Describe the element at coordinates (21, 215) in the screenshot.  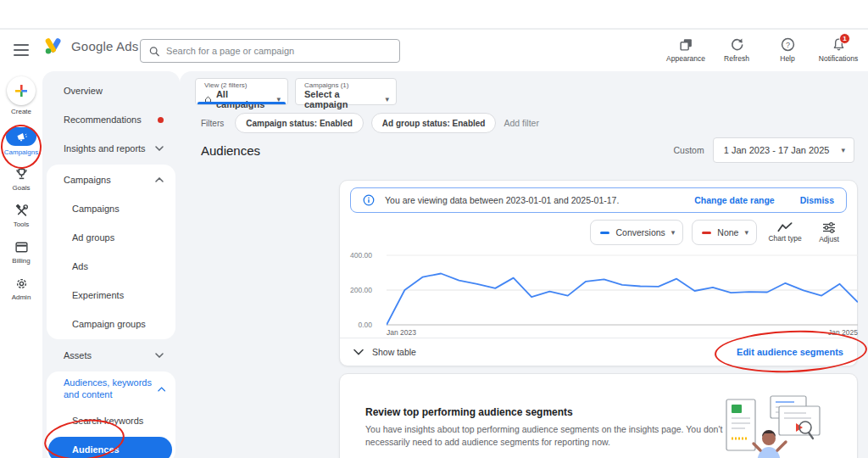
I see `rail-item-tools: Tools` at that location.